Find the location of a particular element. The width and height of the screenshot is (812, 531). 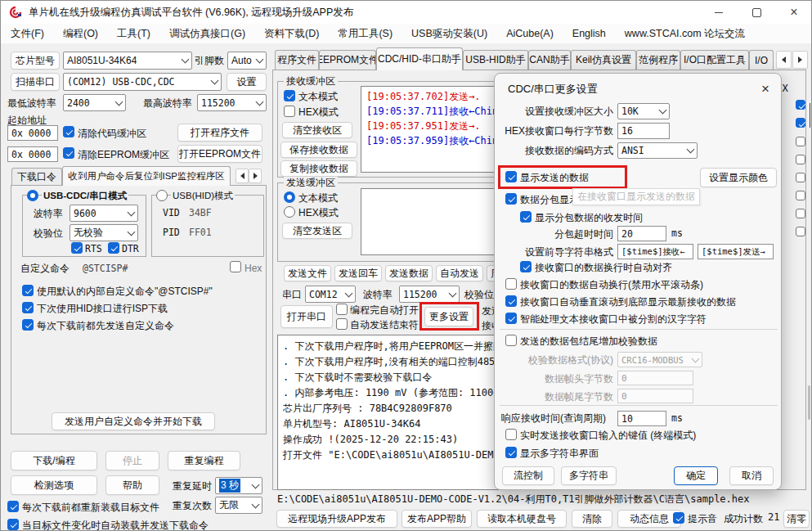

read-hdd-serial-button: 读取本机硬盘号 is located at coordinates (522, 519).